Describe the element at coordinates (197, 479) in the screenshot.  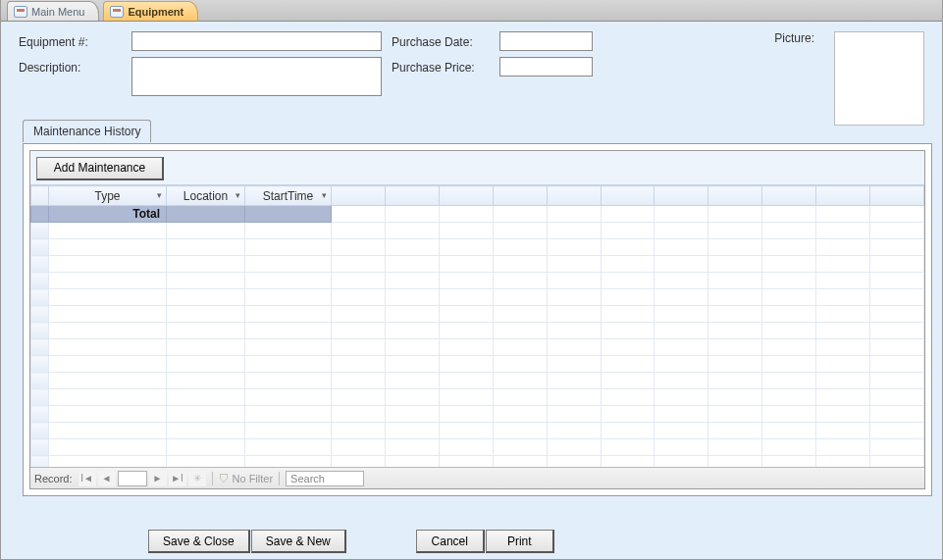
I see `nav-new-button: ✳` at that location.